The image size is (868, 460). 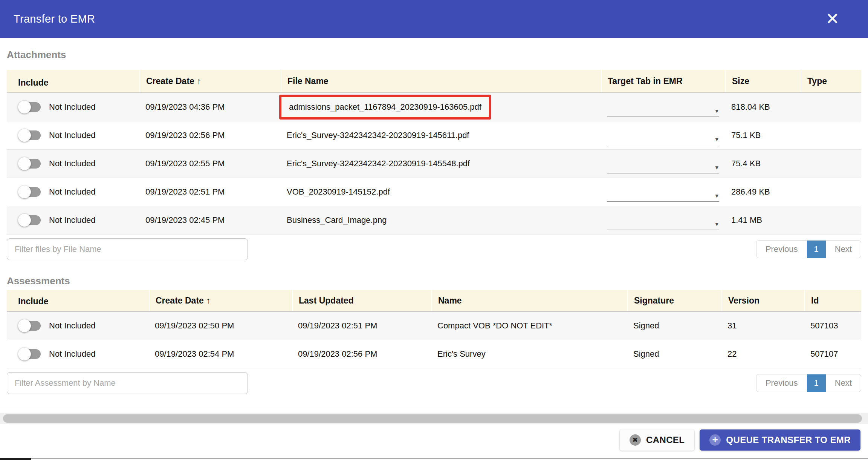 What do you see at coordinates (441, 220) in the screenshot?
I see `file-name-cell: Business_Card_Image.png` at bounding box center [441, 220].